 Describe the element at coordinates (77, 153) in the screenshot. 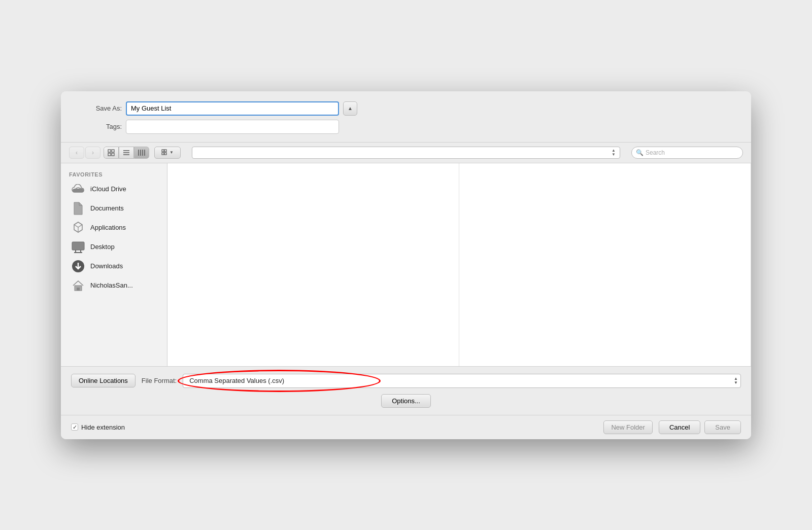

I see `back-button: ‹` at that location.